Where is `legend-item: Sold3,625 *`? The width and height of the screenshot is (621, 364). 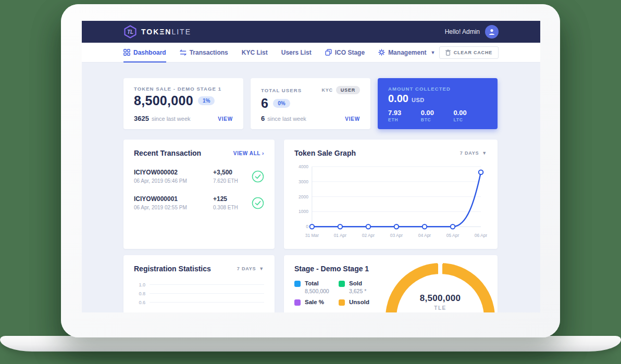 legend-item: Sold3,625 * is located at coordinates (361, 290).